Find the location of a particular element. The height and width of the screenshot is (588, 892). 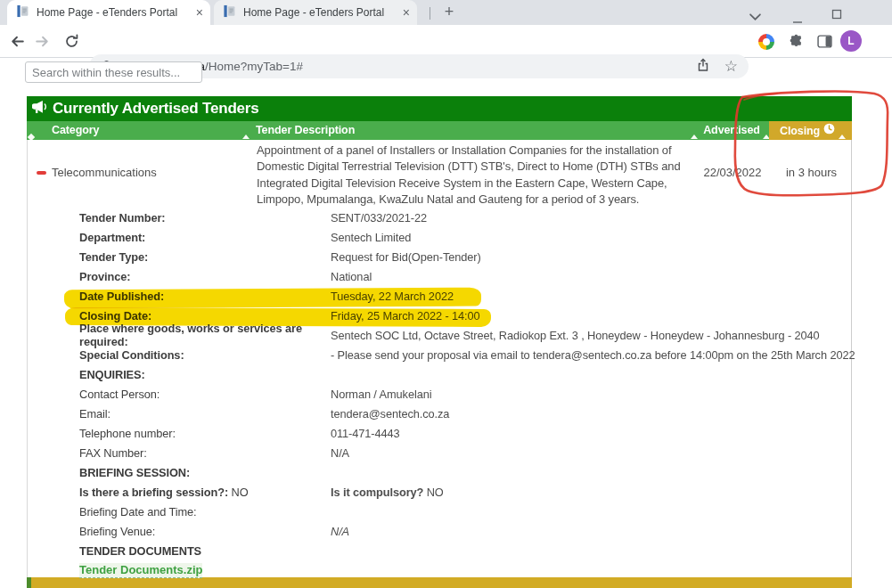

column-description: Tender Description is located at coordinates (305, 130).